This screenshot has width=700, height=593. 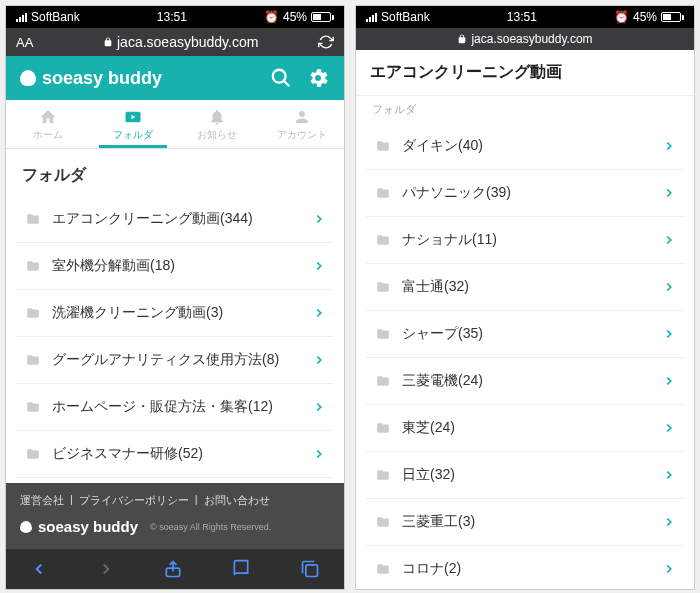 I want to click on folder-name: グーグルアナリティクス使用方法(8), so click(x=177, y=360).